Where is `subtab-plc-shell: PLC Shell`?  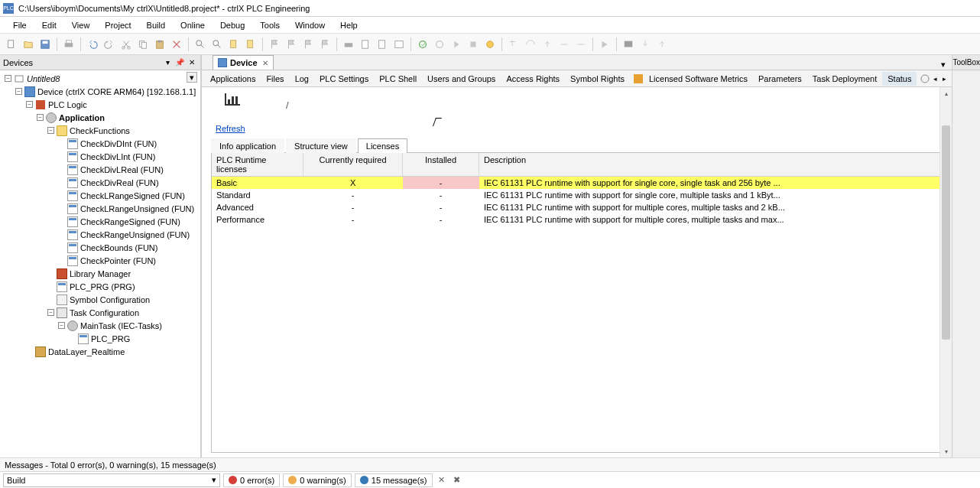 subtab-plc-shell: PLC Shell is located at coordinates (398, 79).